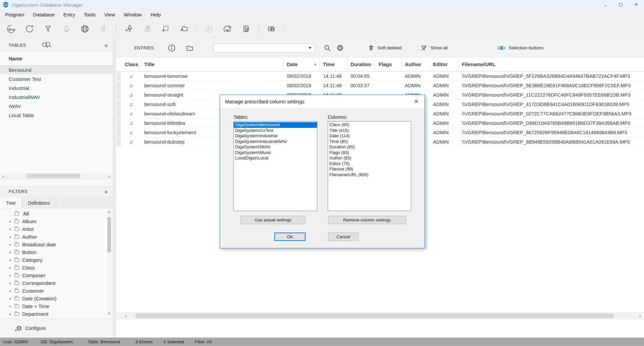 This screenshot has width=644, height=346. I want to click on show-all-toggle: Show all, so click(434, 48).